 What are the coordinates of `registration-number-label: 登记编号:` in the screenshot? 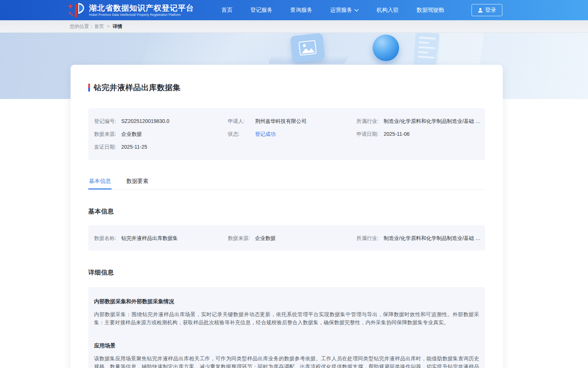 It's located at (108, 121).